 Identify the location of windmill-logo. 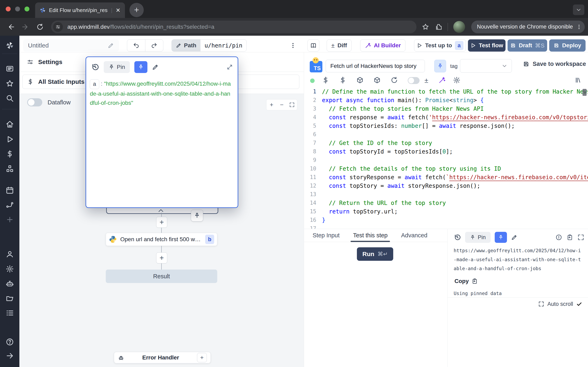
(10, 46).